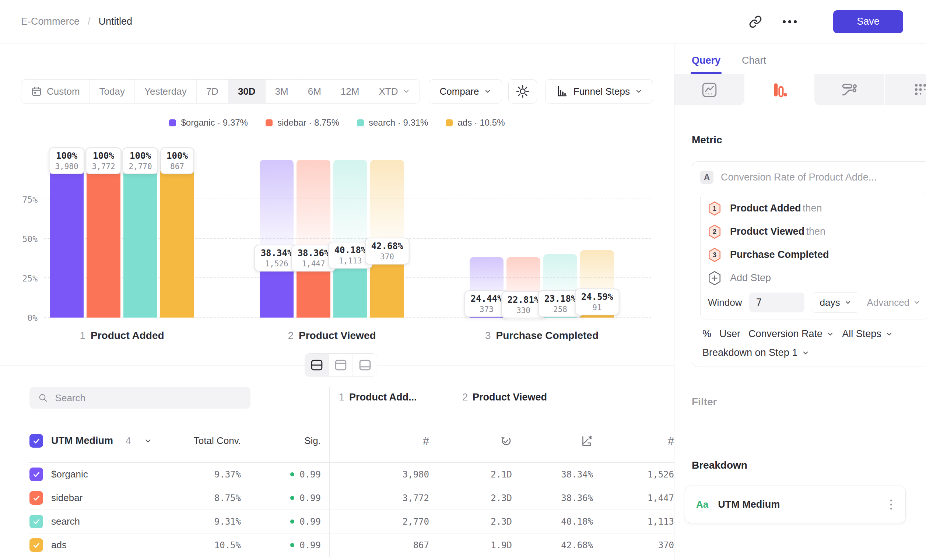 The height and width of the screenshot is (560, 926). Describe the element at coordinates (836, 302) in the screenshot. I see `window-unit-select: days` at that location.